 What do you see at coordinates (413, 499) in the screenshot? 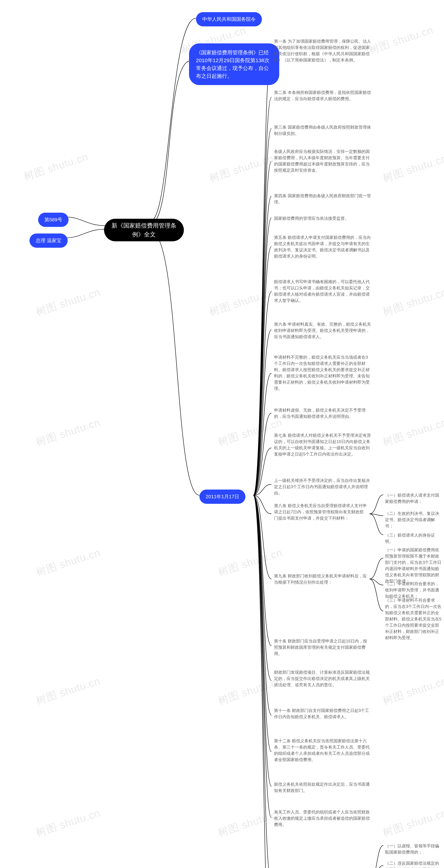
I see `article-14-sub-1: （一）赔偿请求人请求支付国家赔偿费用的申请；` at bounding box center [413, 499].